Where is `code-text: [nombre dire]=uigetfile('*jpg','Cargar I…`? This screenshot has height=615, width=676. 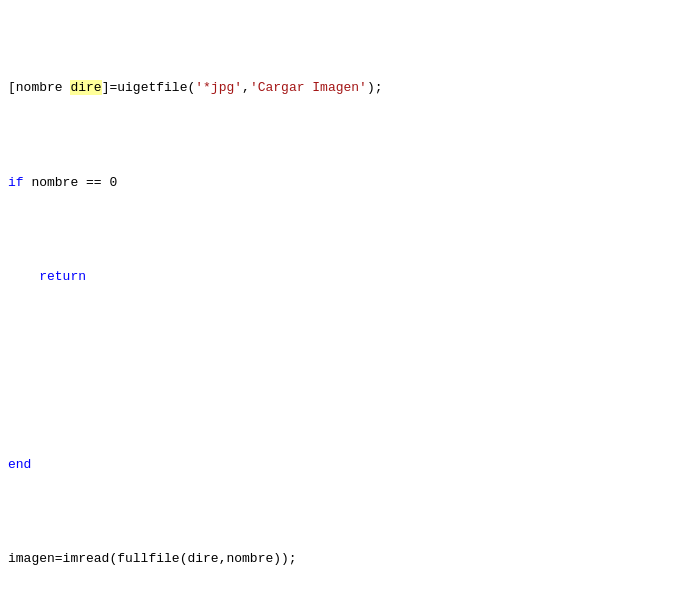
code-text: [nombre dire]=uigetfile('*jpg','Cargar I… is located at coordinates (196, 88).